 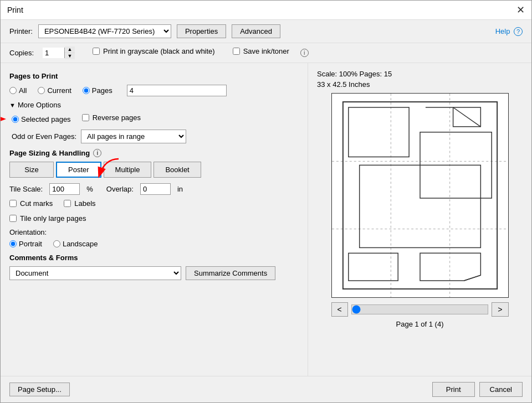 I want to click on copies-up-button: ▲, so click(x=70, y=50).